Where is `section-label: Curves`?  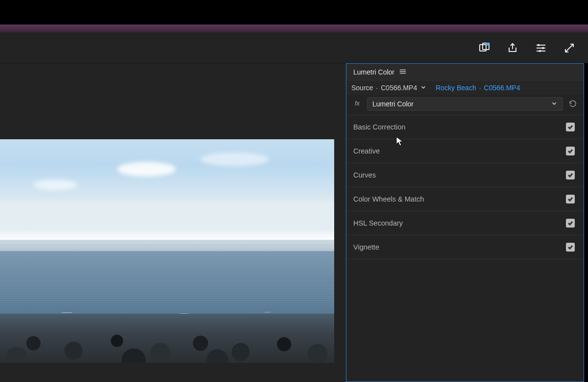
section-label: Curves is located at coordinates (365, 175).